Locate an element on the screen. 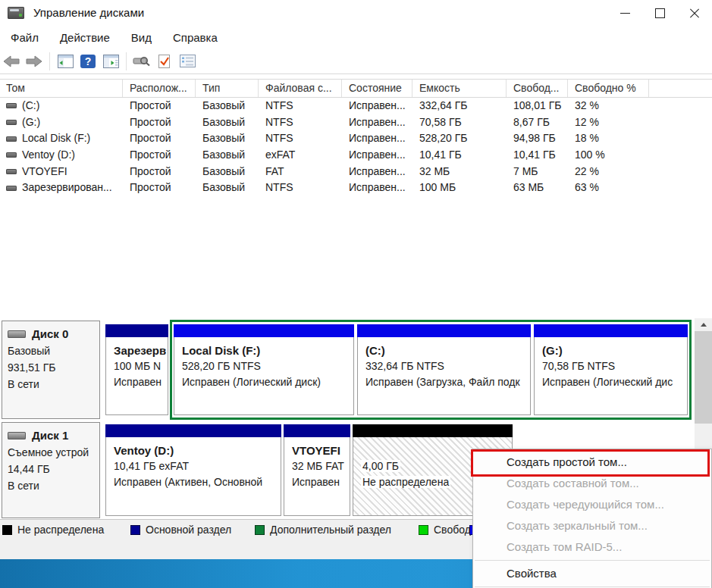 This screenshot has height=588, width=712. table-row-volume-f: Local Disk (F:) Простой Базовый NTFS Исп… is located at coordinates (356, 139).